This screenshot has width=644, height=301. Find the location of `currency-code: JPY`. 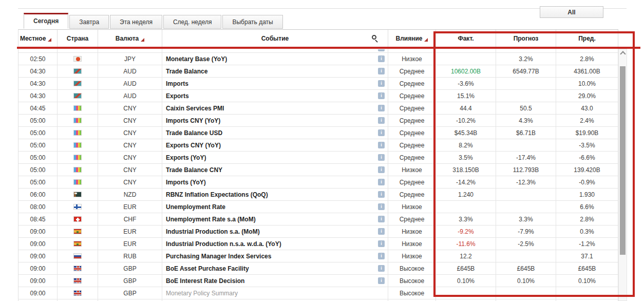

currency-code: JPY is located at coordinates (130, 59).